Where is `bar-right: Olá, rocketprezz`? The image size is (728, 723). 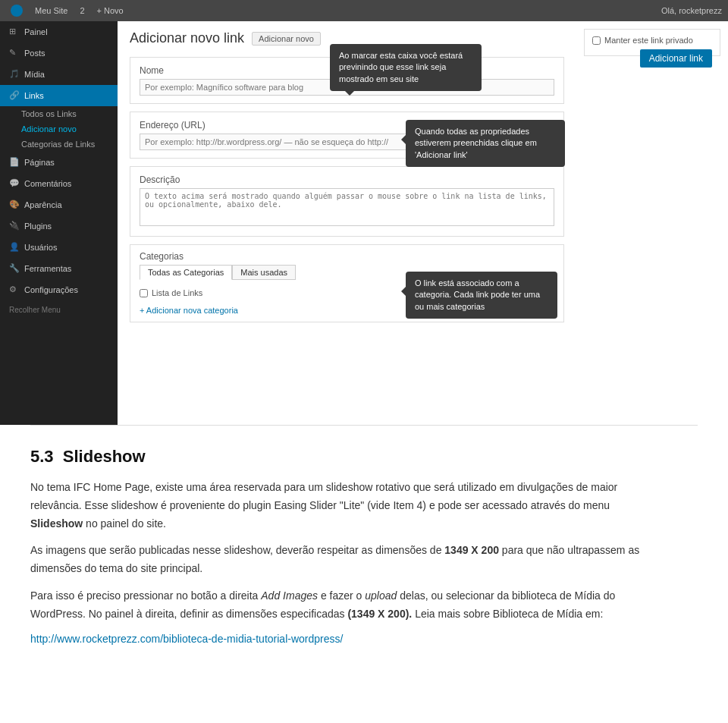 bar-right: Olá, rocketprezz is located at coordinates (692, 11).